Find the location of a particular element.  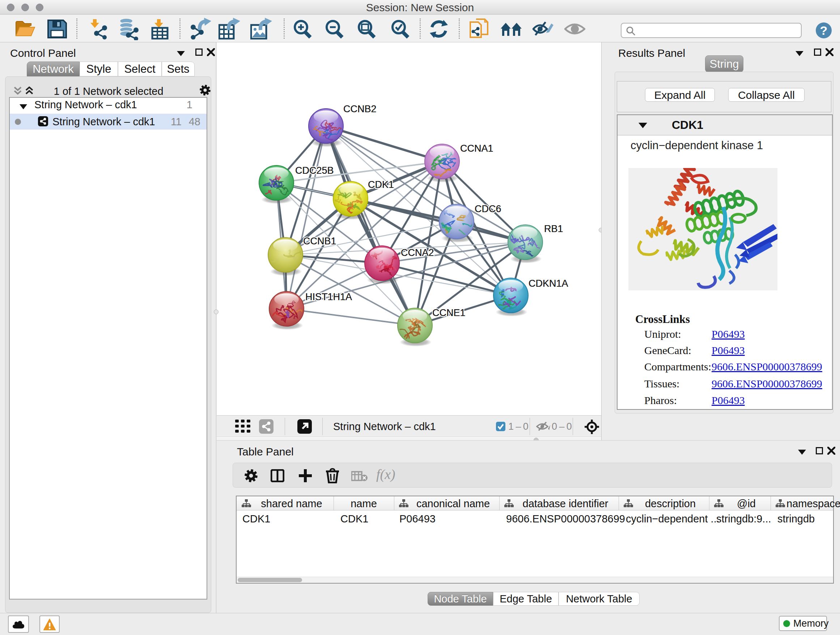

svg-text: CCNB1 is located at coordinates (320, 241).